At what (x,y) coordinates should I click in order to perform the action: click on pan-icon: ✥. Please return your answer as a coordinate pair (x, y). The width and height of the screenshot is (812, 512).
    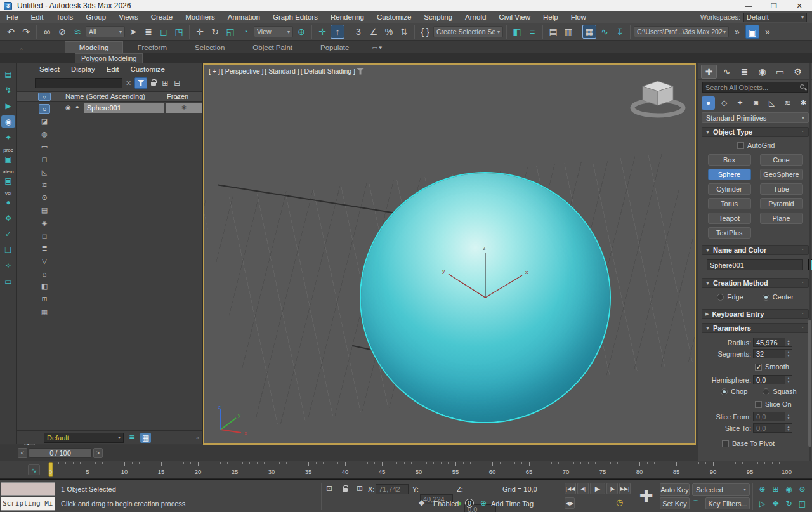
    Looking at the image, I should click on (775, 504).